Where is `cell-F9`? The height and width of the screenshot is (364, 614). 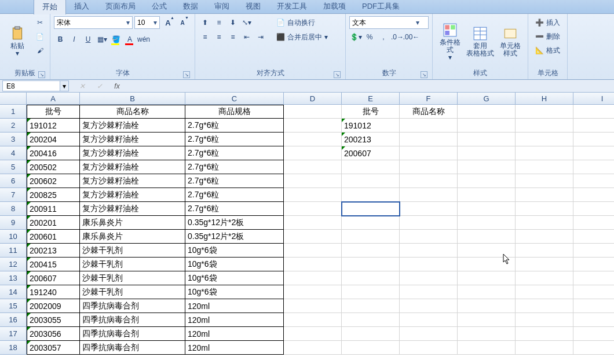 cell-F9 is located at coordinates (429, 223).